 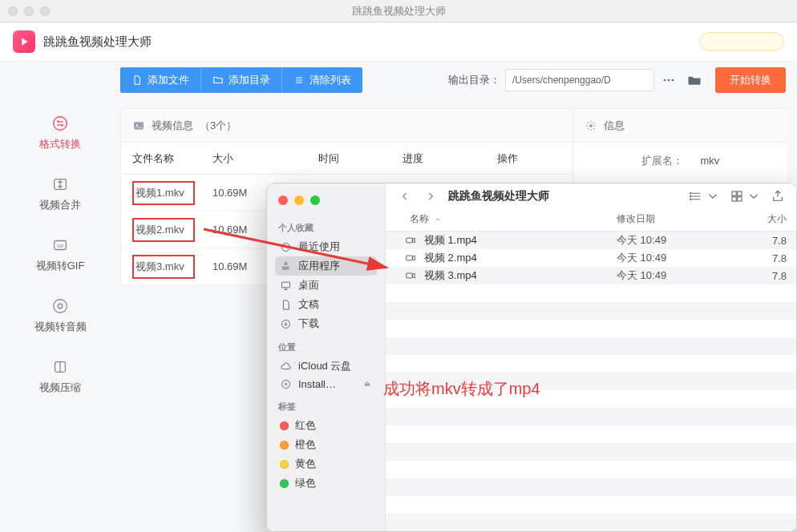 I want to click on finder-col-size: 大小, so click(x=763, y=220).